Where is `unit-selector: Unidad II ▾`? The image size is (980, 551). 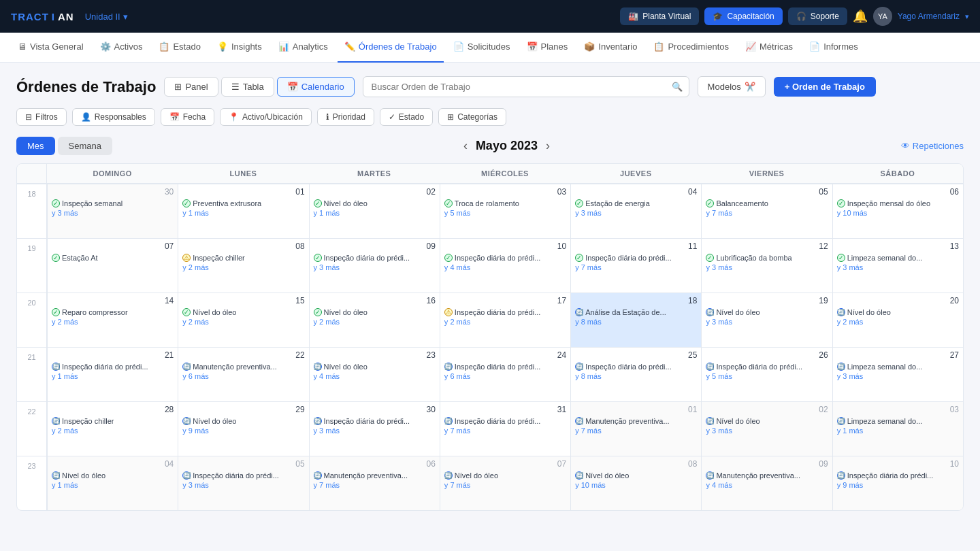
unit-selector: Unidad II ▾ is located at coordinates (106, 16).